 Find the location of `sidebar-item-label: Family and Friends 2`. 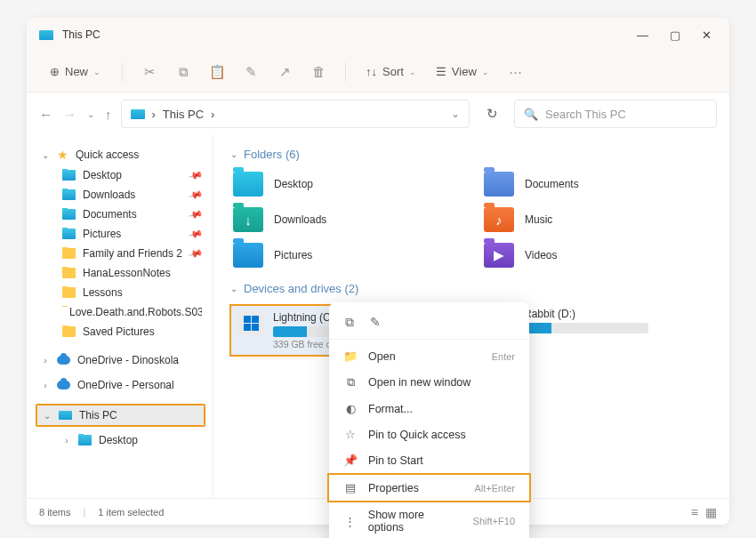

sidebar-item-label: Family and Friends 2 is located at coordinates (133, 253).